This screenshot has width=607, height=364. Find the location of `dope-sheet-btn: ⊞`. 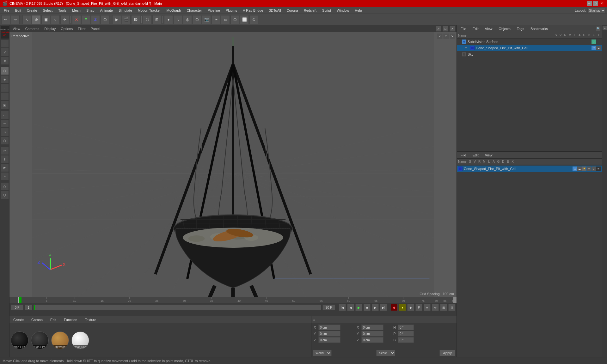

dope-sheet-btn: ⊞ is located at coordinates (444, 307).